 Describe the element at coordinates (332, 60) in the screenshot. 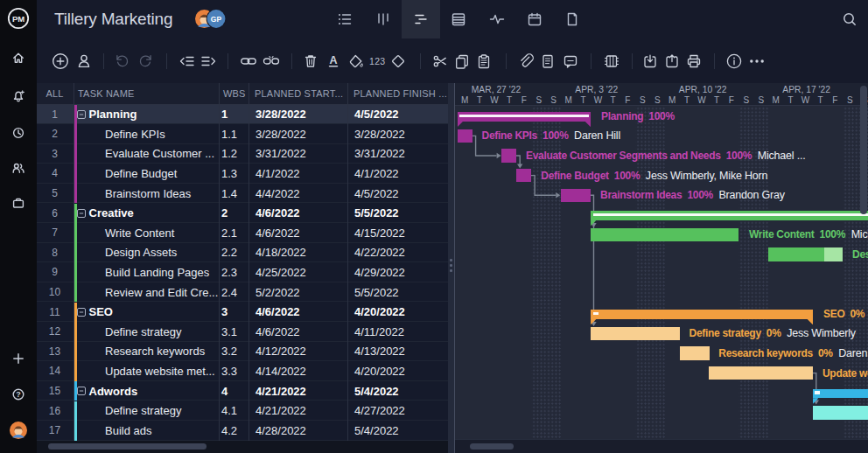

I see `svg-text: A` at that location.